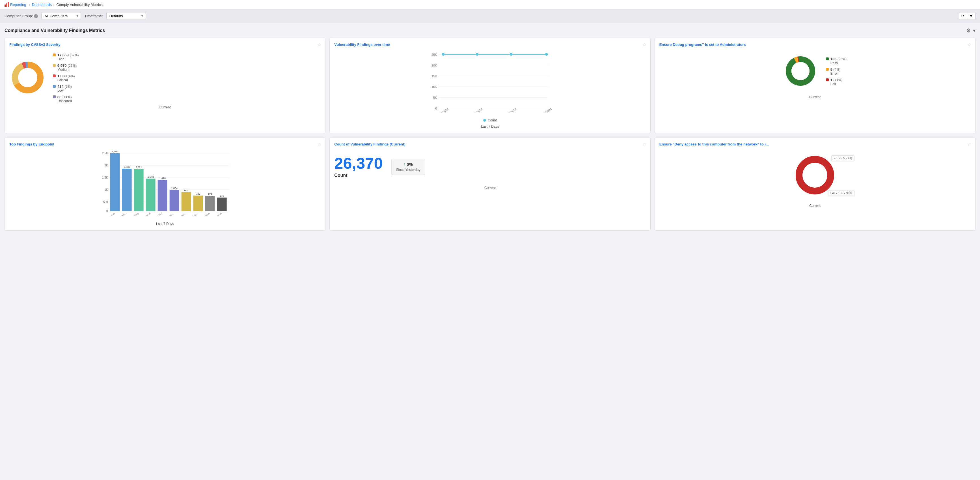  What do you see at coordinates (490, 45) in the screenshot?
I see `card2-title: Vulnerability Findings over time` at bounding box center [490, 45].